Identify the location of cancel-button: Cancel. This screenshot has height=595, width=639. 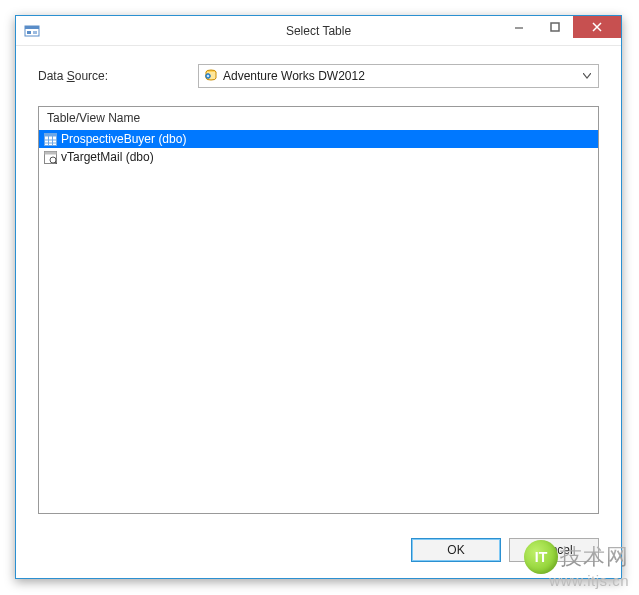
(554, 550).